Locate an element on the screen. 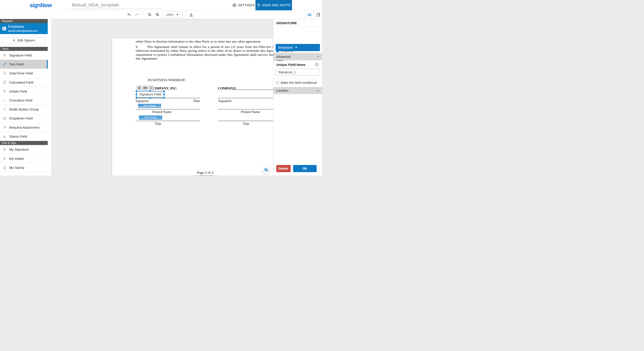 This screenshot has width=644, height=351. radio-circle-icon is located at coordinates (4, 109).